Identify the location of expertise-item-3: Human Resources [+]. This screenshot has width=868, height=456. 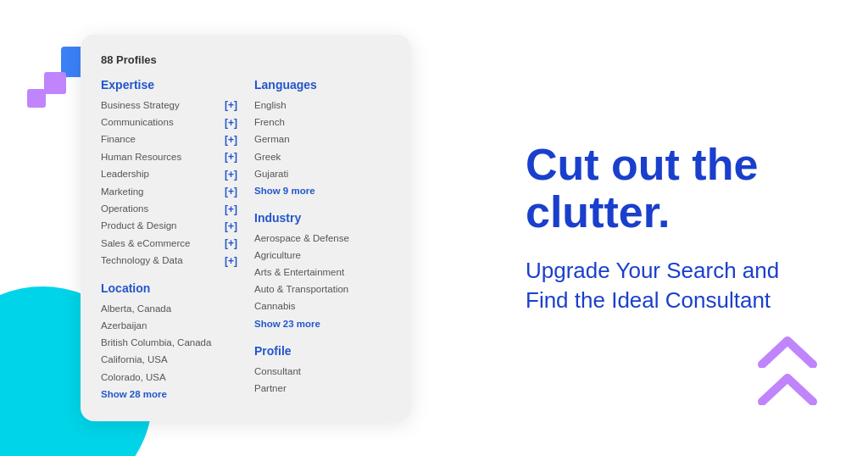
(170, 157).